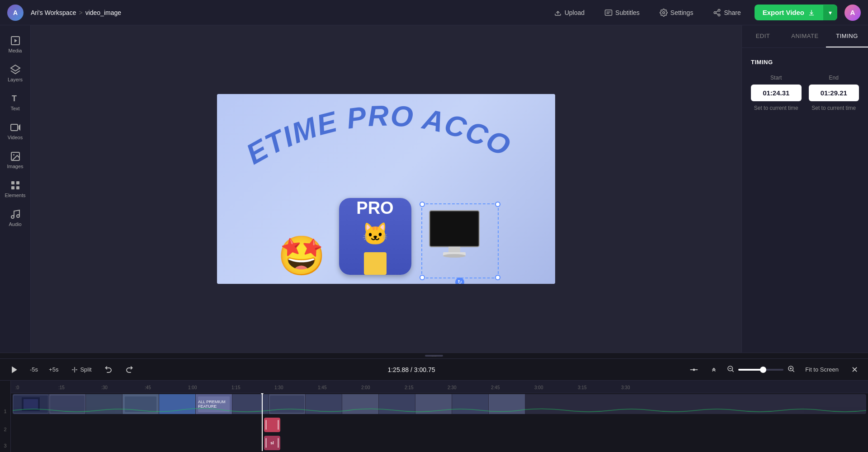 Image resolution: width=868 pixels, height=452 pixels. I want to click on sidebar-item-elements: Elements, so click(15, 189).